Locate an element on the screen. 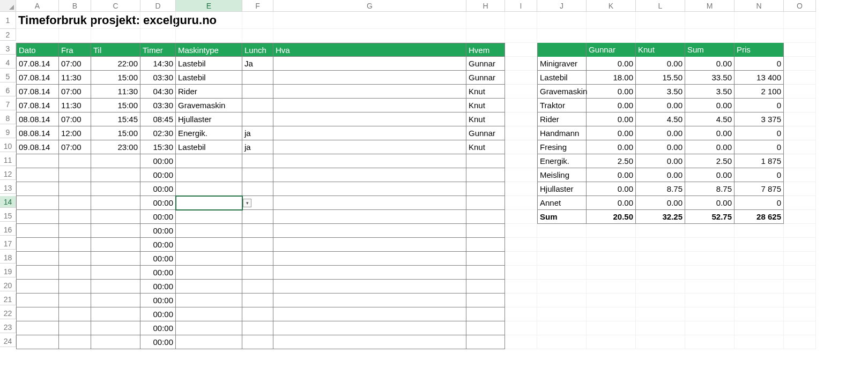 This screenshot has width=868, height=391. cell-H8: Knut is located at coordinates (486, 119).